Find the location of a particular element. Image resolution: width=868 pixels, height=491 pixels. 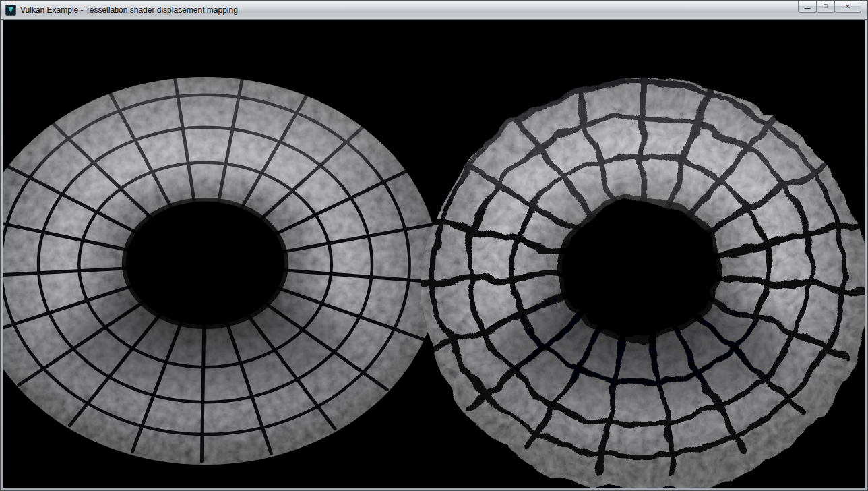

minimize-button: — is located at coordinates (807, 7).